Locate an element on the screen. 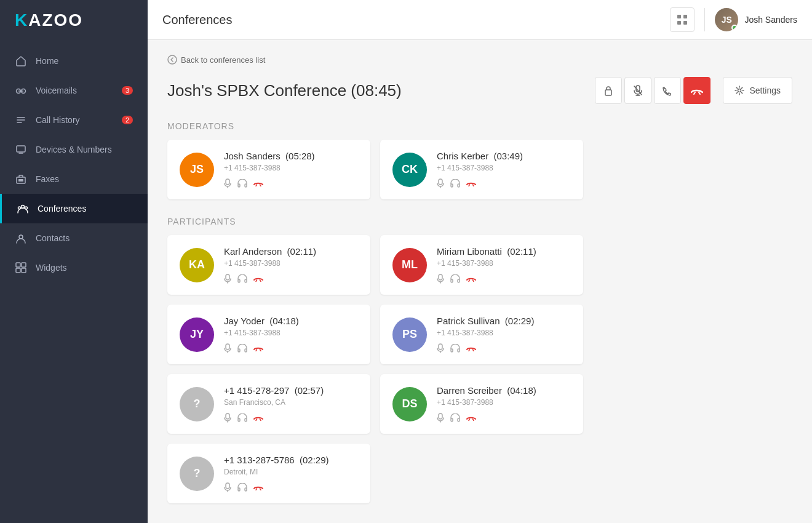 Image resolution: width=812 pixels, height=523 pixels. sidebar-item-home: Home is located at coordinates (74, 61).